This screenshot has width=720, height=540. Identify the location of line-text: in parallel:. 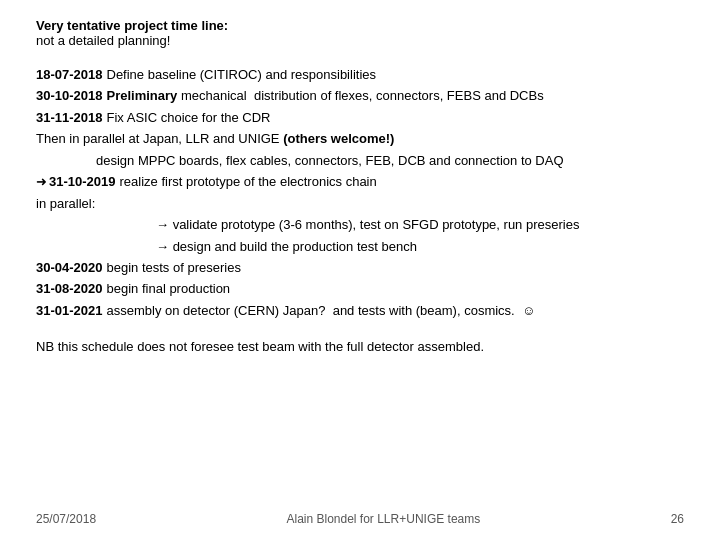
(66, 204).